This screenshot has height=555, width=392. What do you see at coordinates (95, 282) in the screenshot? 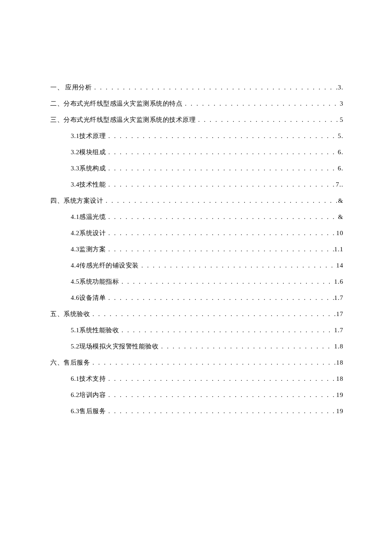
I see `toc-entry-label: 4.5系统功能指标` at bounding box center [95, 282].